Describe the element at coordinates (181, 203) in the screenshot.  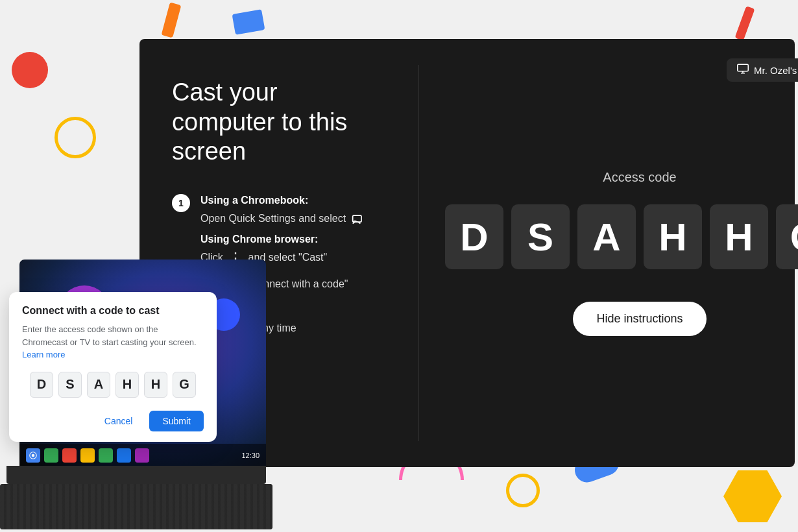
I see `step-number-1: 1` at that location.